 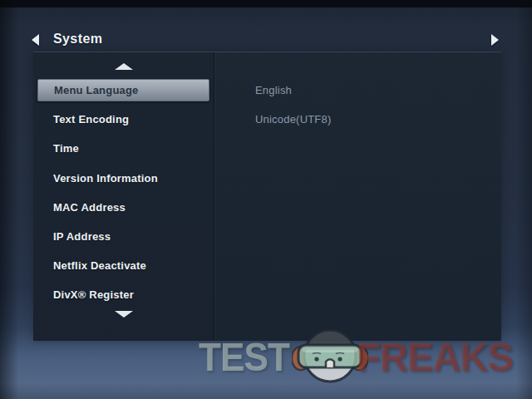 What do you see at coordinates (123, 178) in the screenshot?
I see `menu-item-version-information: Version Information` at bounding box center [123, 178].